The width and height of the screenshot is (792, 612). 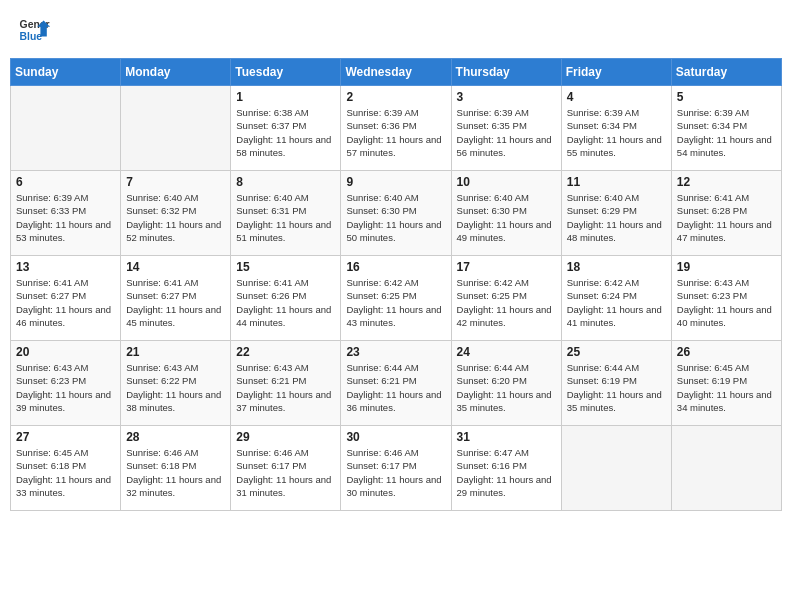 I want to click on calendar-cell: 30Sunrise: 6:46 AM Sunset: 6:17 PM Dayli…, so click(x=396, y=468).